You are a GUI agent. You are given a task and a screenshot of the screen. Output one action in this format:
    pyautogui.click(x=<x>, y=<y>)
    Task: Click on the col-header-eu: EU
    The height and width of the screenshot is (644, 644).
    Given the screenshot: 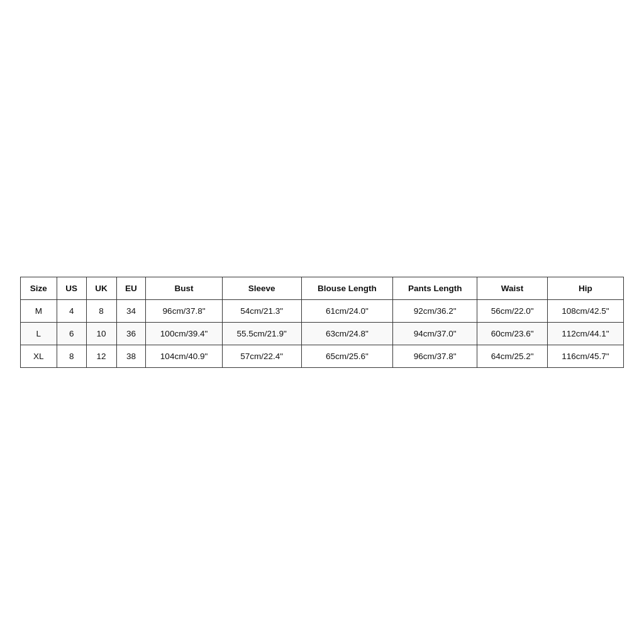 What is the action you would take?
    pyautogui.click(x=131, y=288)
    